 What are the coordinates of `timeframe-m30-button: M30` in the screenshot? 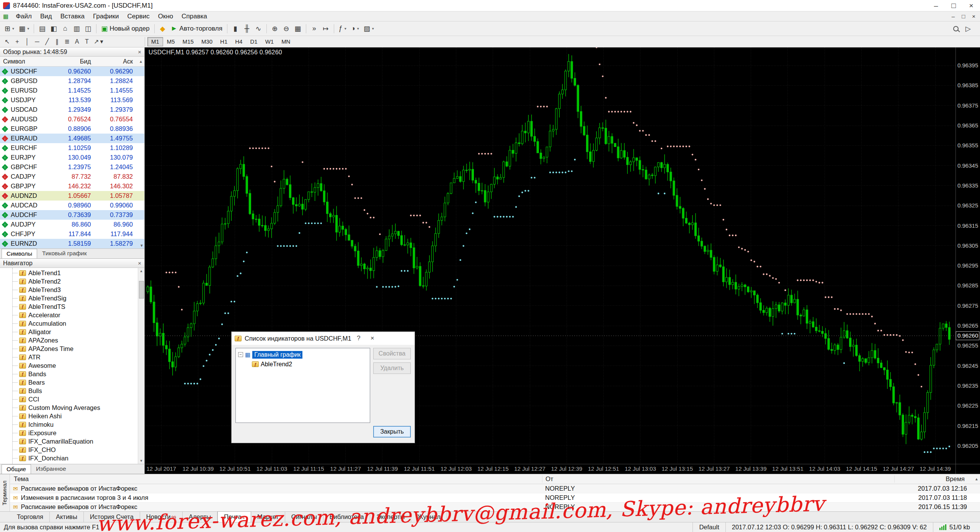 It's located at (207, 42).